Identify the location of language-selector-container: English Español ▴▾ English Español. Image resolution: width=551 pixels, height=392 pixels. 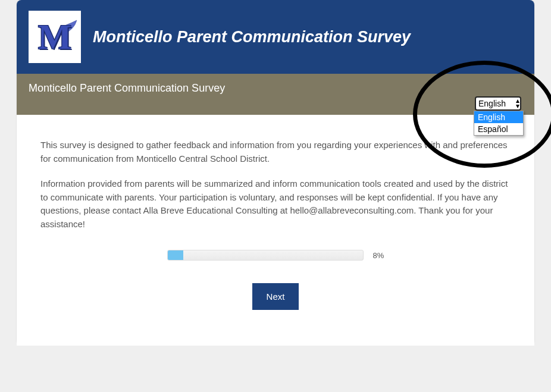
(498, 104).